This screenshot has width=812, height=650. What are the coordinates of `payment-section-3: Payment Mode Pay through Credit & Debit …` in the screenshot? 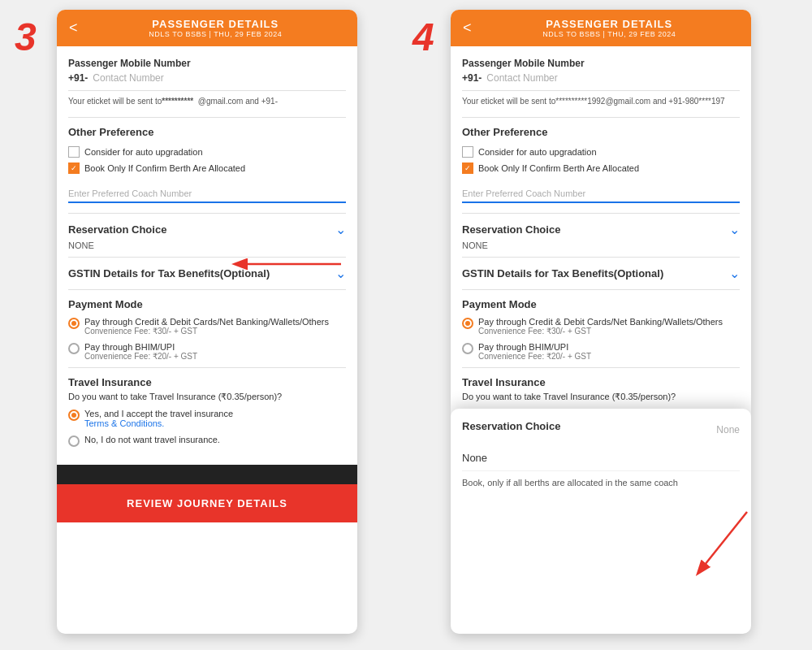 It's located at (207, 325).